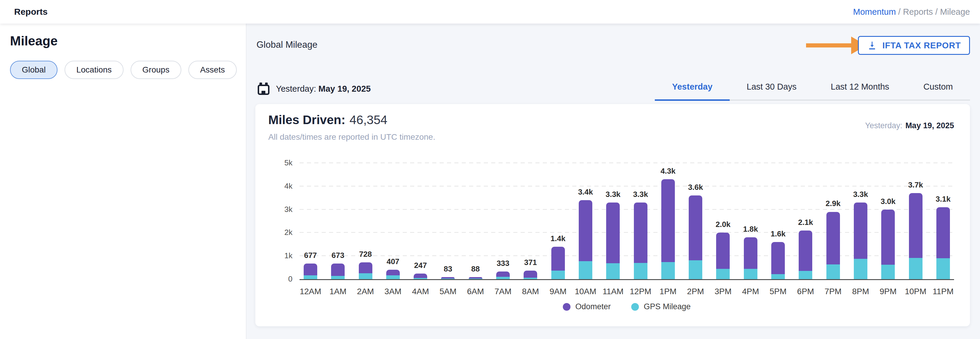  I want to click on bar-6am: 886AM, so click(476, 278).